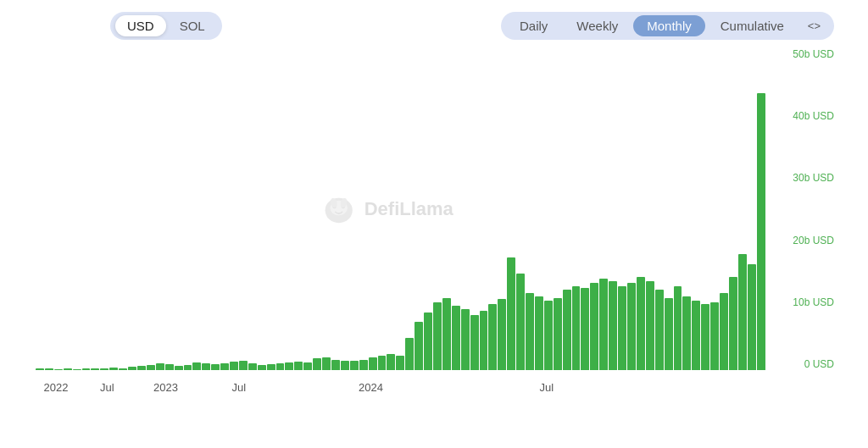  What do you see at coordinates (434, 24) in the screenshot?
I see `top-bar: USD SOL Daily Weekly Monthly Cumulative …` at bounding box center [434, 24].